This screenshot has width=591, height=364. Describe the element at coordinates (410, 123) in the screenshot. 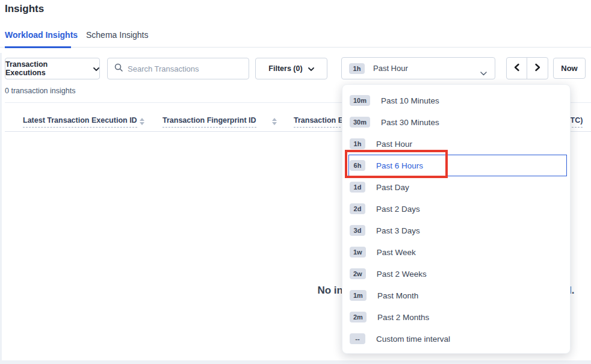

I see `time-option-label: Past 30 Minutes` at that location.